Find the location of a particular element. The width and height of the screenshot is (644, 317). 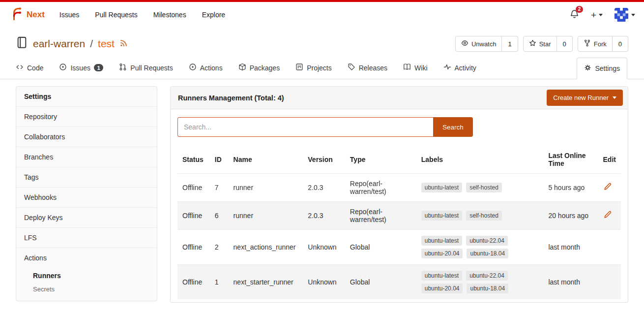

tab-actions: Actions is located at coordinates (205, 68).